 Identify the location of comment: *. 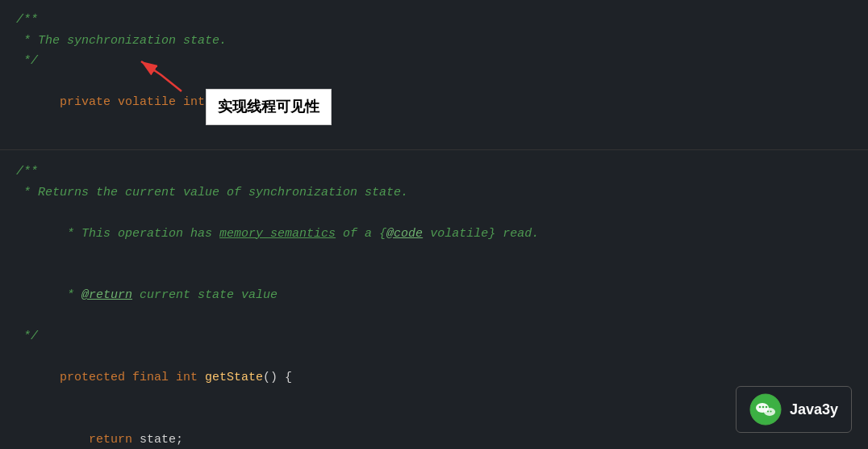
(71, 296).